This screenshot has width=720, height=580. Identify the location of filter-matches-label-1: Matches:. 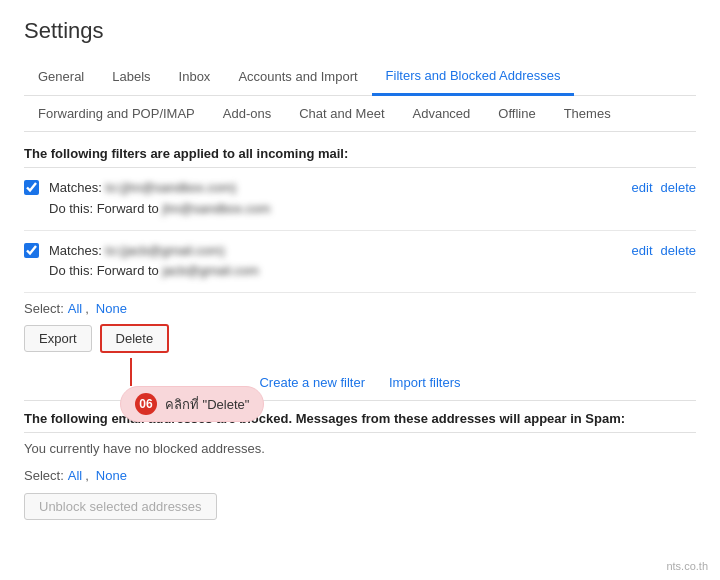
(77, 188).